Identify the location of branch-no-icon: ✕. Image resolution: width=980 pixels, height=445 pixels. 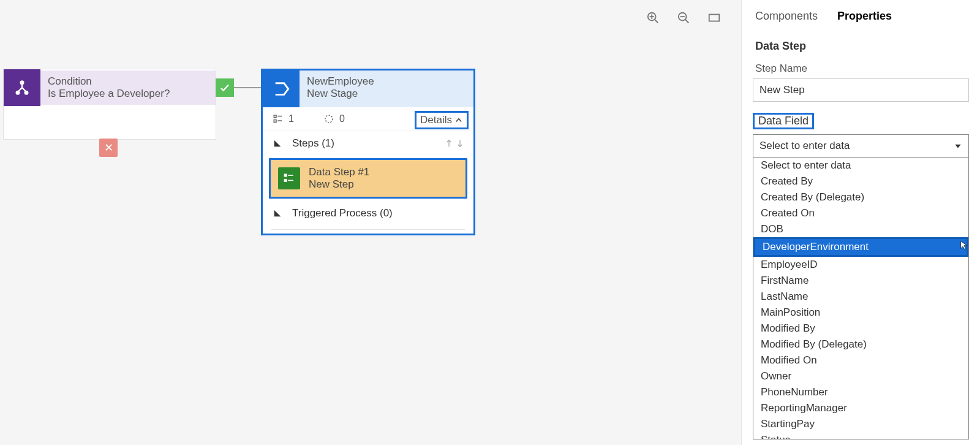
(108, 148).